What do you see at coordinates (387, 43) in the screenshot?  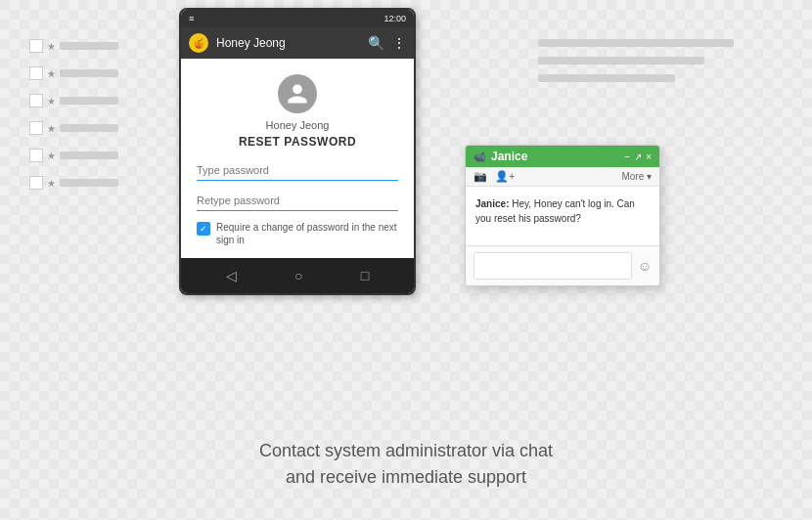 I see `topbar-icons: 🔍 ⋮` at bounding box center [387, 43].